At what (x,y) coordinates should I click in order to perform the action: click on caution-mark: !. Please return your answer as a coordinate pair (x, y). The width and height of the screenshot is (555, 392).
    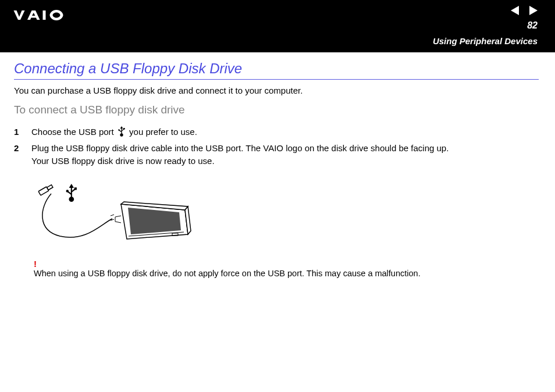
    Looking at the image, I should click on (286, 264).